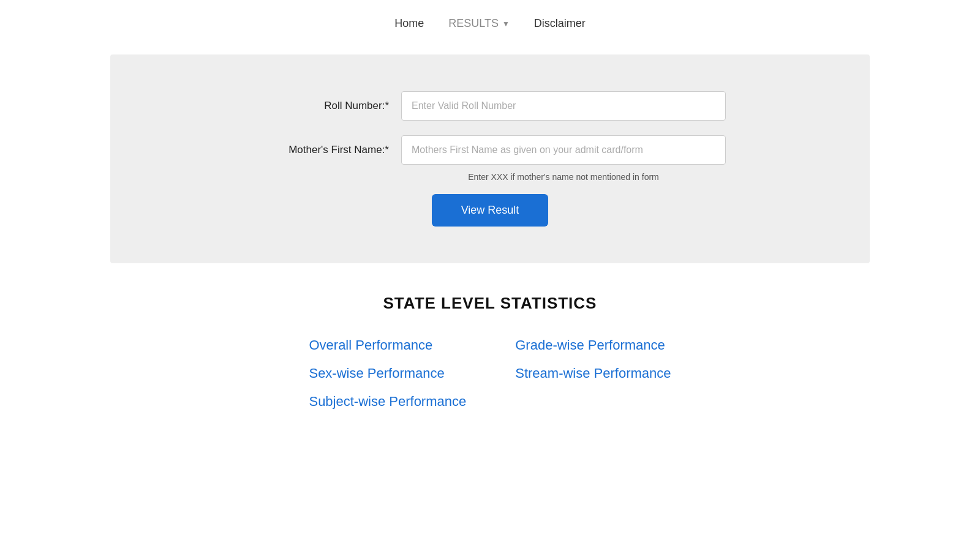 This screenshot has height=551, width=980. What do you see at coordinates (322, 106) in the screenshot?
I see `roll-number-label: Roll Number:*` at bounding box center [322, 106].